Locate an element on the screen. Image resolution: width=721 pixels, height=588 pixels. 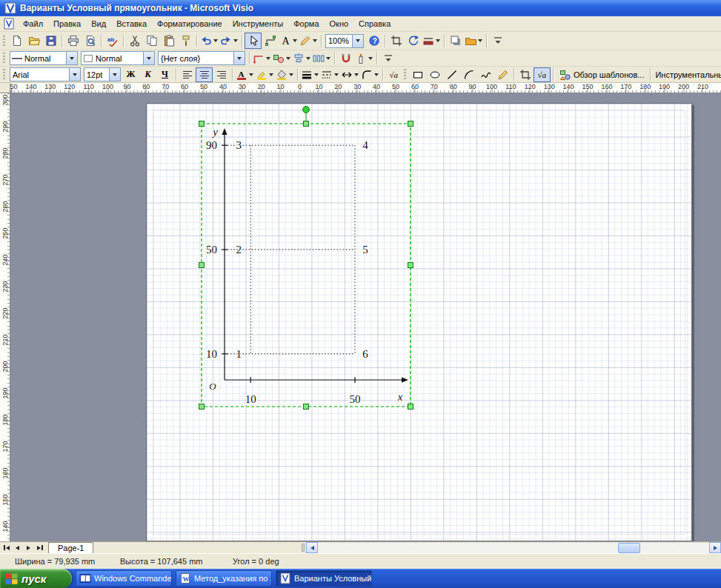
line-weight-button is located at coordinates (310, 75).